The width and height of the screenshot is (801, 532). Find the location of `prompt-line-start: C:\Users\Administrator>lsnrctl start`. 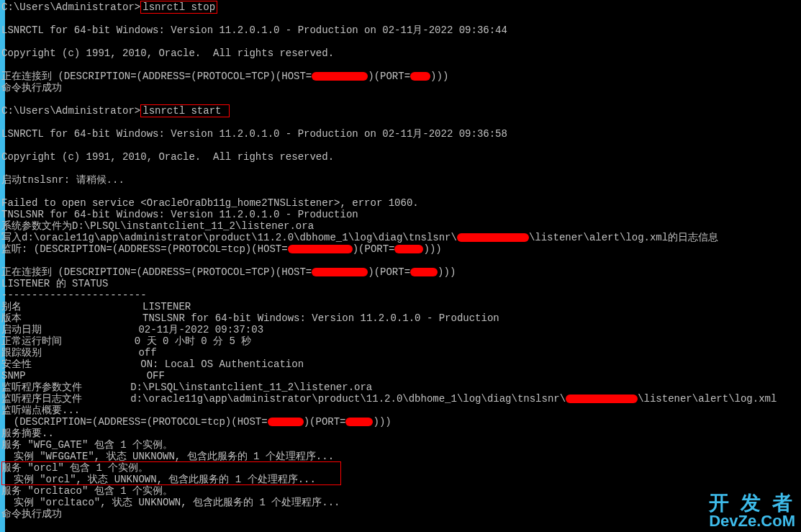

prompt-line-start: C:\Users\Administrator>lsnrctl start is located at coordinates (402, 111).